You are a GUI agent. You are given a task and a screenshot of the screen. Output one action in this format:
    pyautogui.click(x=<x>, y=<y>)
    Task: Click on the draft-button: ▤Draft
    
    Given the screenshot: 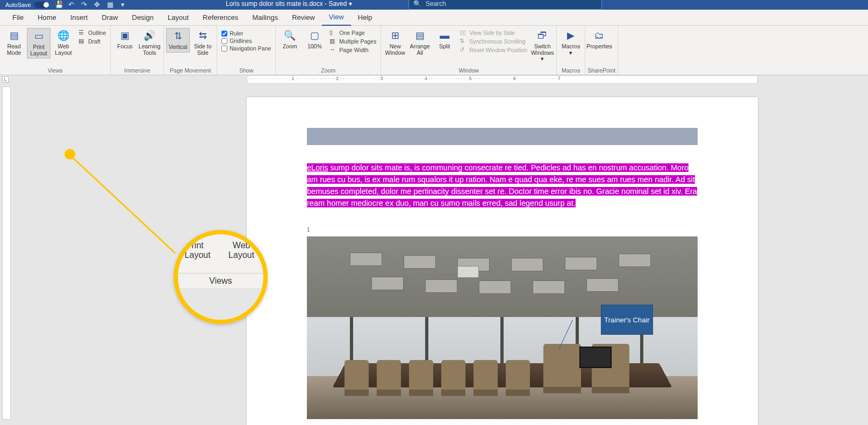 What is the action you would take?
    pyautogui.click(x=92, y=41)
    